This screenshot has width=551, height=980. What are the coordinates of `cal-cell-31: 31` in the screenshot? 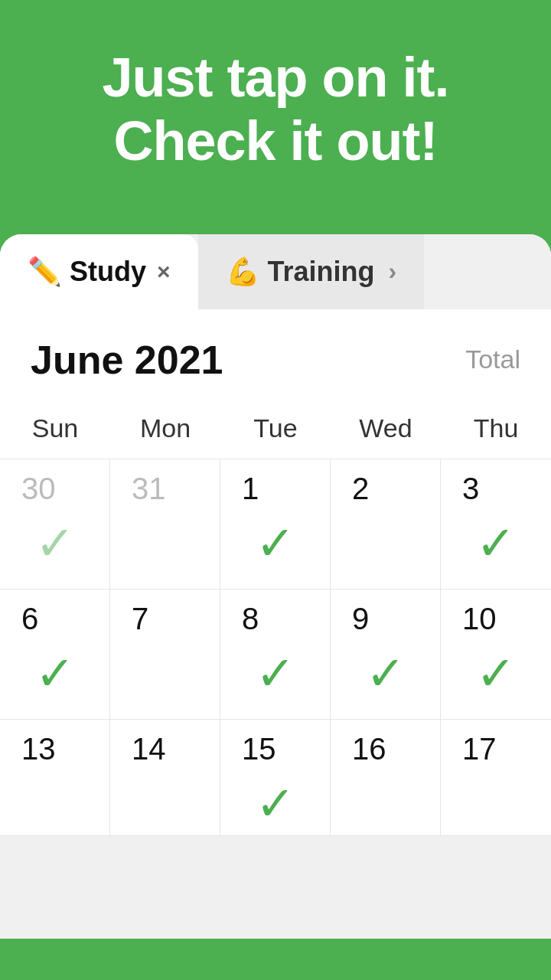 It's located at (165, 524).